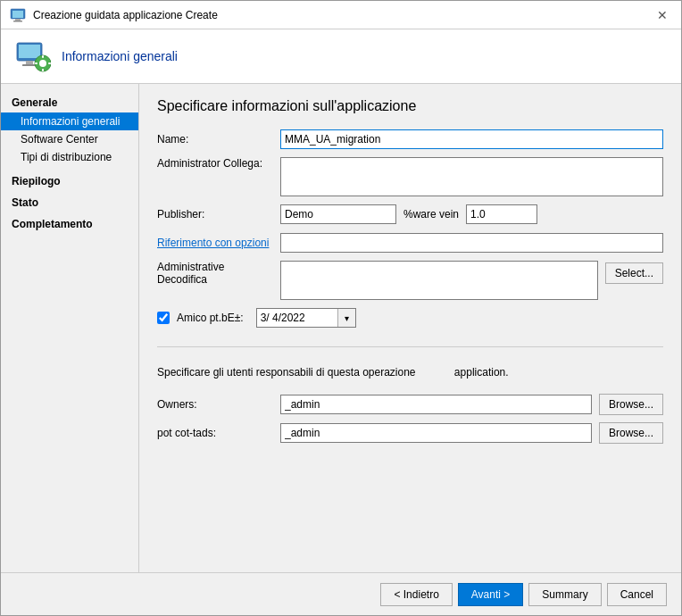 The width and height of the screenshot is (682, 616). What do you see at coordinates (215, 273) in the screenshot?
I see `administrative-label: Administrative Decodifica` at bounding box center [215, 273].